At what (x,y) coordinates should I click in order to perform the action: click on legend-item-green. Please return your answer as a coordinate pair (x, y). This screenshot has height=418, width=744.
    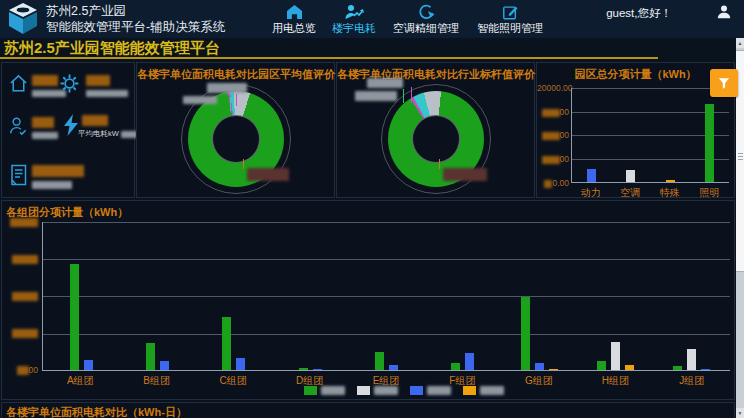
    Looking at the image, I should click on (324, 390).